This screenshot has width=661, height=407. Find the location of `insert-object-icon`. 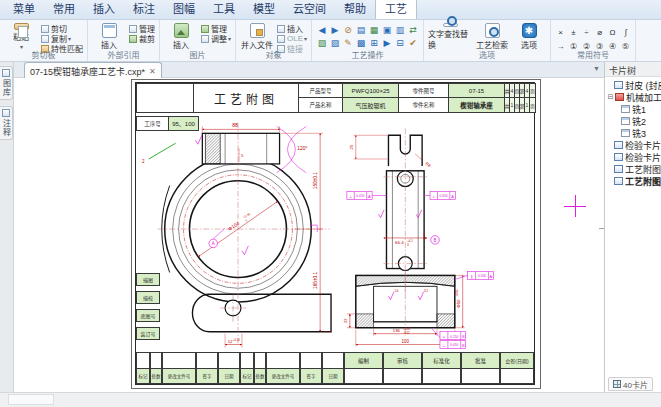

insert-object-icon is located at coordinates (281, 29).